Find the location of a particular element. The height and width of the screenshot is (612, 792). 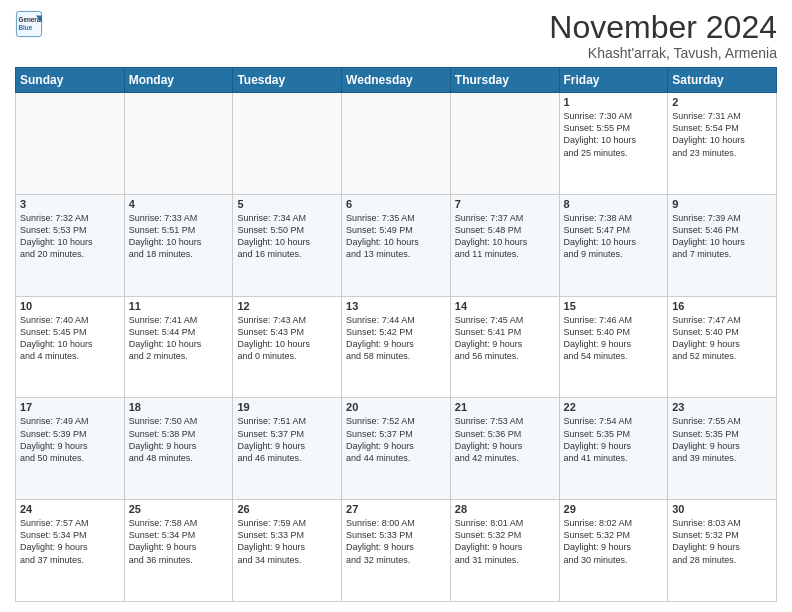

day-info: Sunrise: 7:43 AM Sunset: 5:43 PM Dayligh… is located at coordinates (287, 338).